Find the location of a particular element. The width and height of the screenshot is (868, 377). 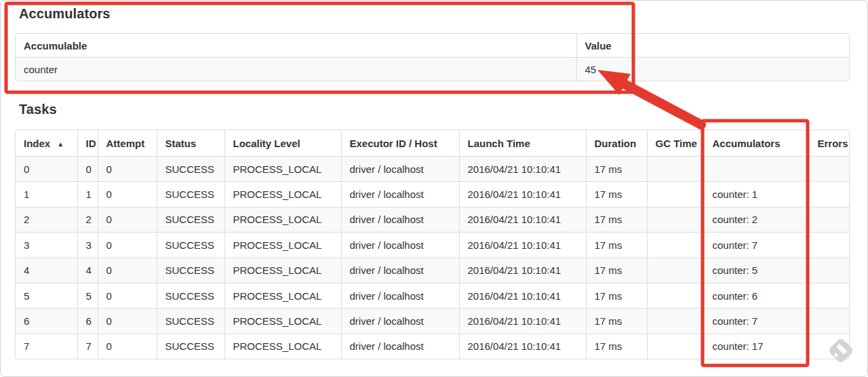

task-row: 550SUCCESSPROCESS_LOCALdriver / localhos… is located at coordinates (433, 296).